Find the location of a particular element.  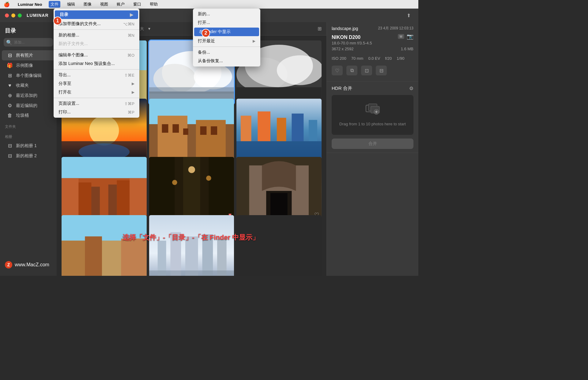

close-button is located at coordinates (7, 15).